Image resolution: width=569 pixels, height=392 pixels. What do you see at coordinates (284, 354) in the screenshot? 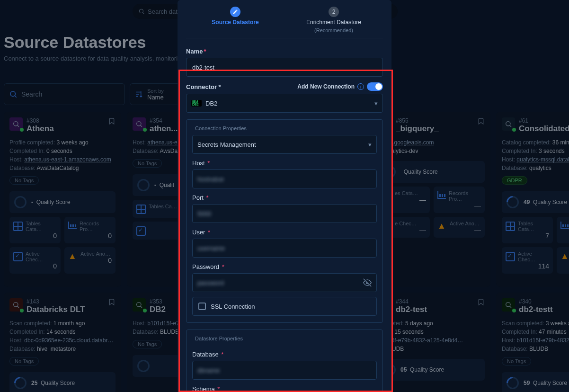
I see `database-label: Database *` at bounding box center [284, 354].